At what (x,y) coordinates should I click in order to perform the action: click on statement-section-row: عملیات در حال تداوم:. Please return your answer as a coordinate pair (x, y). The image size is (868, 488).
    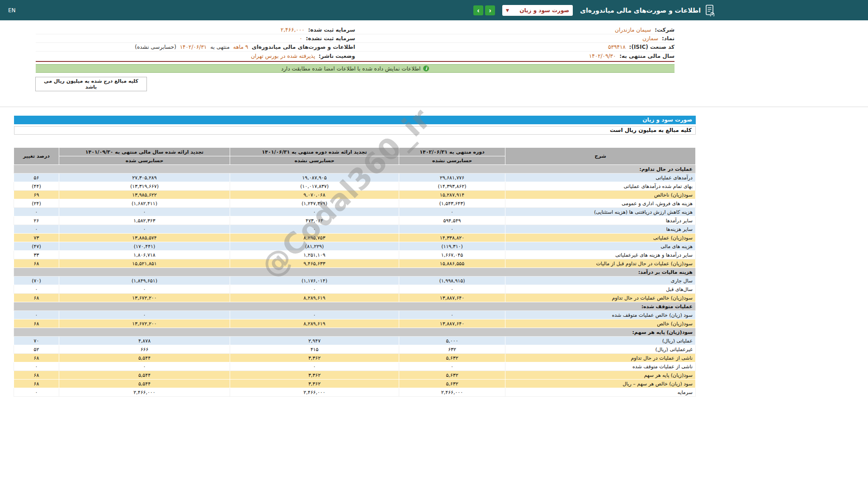
    Looking at the image, I should click on (355, 169).